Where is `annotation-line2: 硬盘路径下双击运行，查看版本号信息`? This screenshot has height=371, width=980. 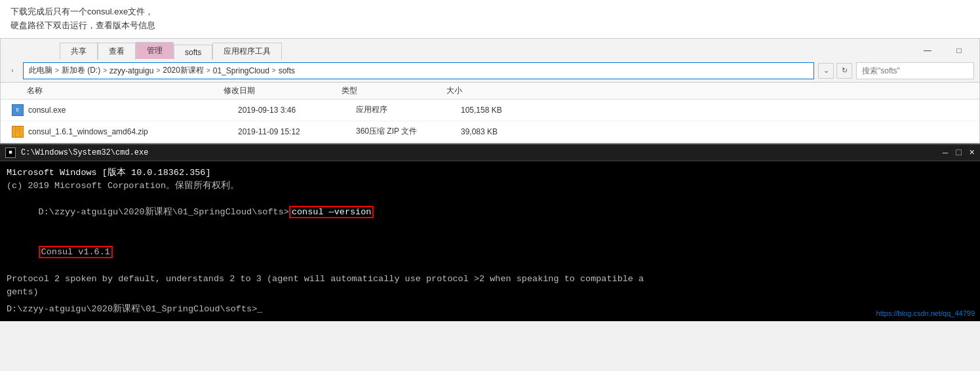
annotation-line2: 硬盘路径下双击运行，查看版本号信息 is located at coordinates (490, 26).